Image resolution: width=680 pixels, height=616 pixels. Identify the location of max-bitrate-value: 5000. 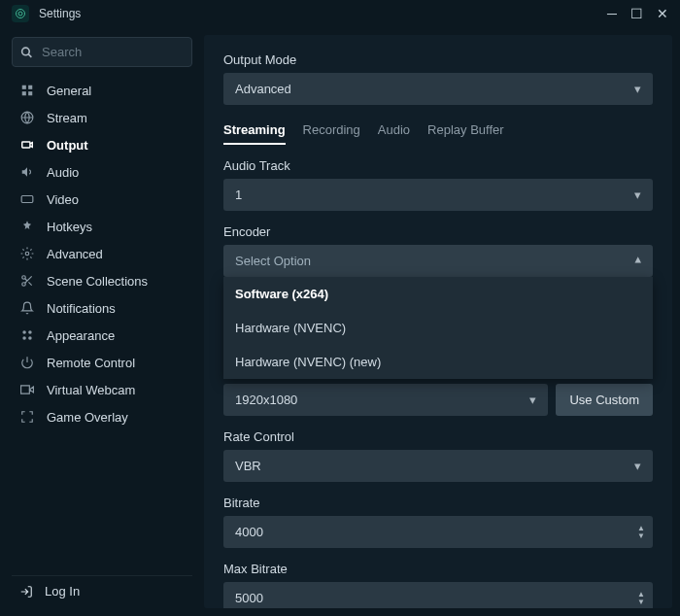
(249, 599).